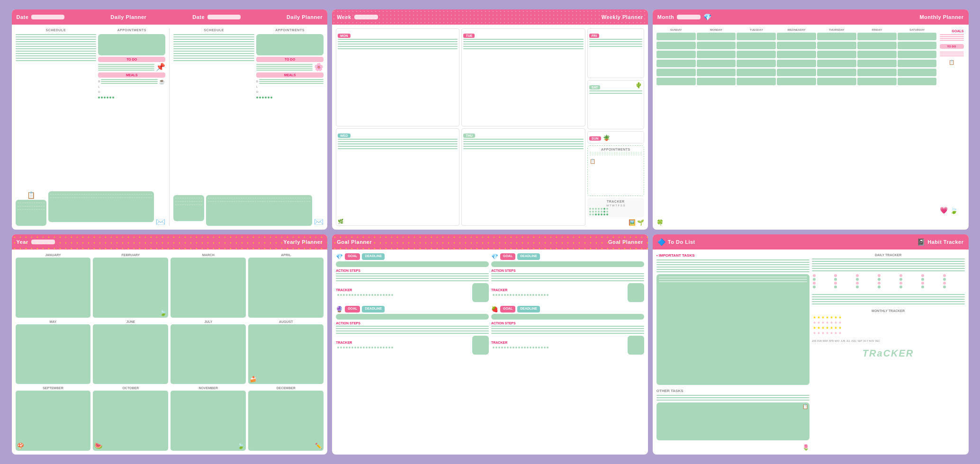  Describe the element at coordinates (354, 242) in the screenshot. I see `goal-title-left: Goal Planner` at that location.